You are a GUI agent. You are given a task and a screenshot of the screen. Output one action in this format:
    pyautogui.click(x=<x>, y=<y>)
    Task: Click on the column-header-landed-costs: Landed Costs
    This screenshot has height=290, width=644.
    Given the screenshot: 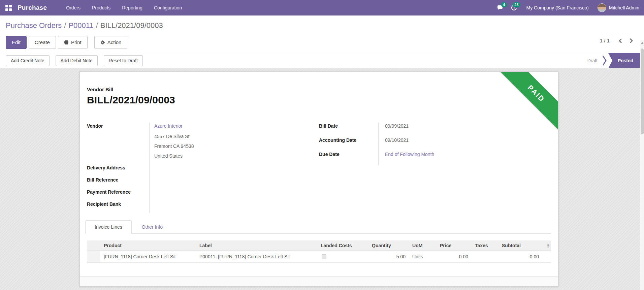 What is the action you would take?
    pyautogui.click(x=343, y=246)
    